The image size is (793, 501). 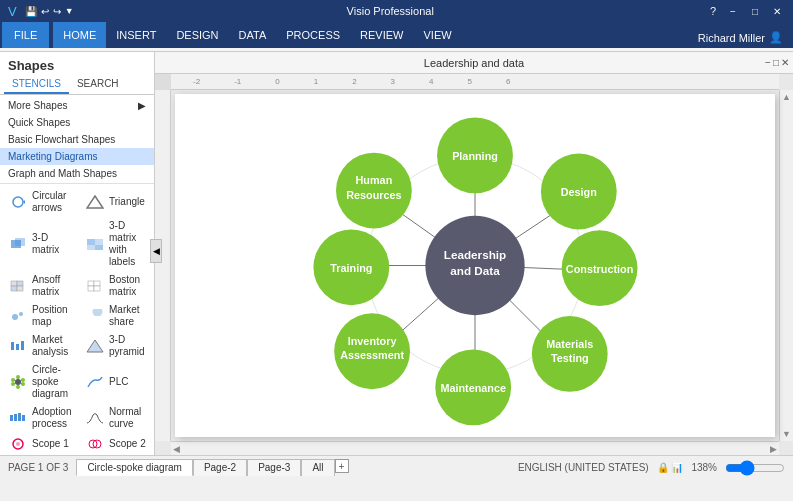 What do you see at coordinates (118, 202) in the screenshot?
I see `shape-triangle: Triangle` at bounding box center [118, 202].